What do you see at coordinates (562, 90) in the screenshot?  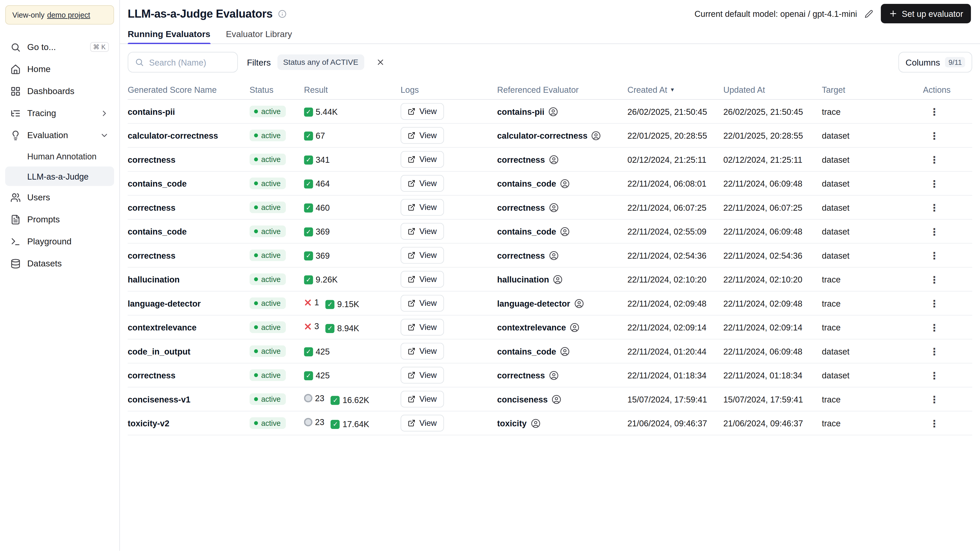 I see `column-header-referenced-evaluator: Referenced Evaluator` at bounding box center [562, 90].